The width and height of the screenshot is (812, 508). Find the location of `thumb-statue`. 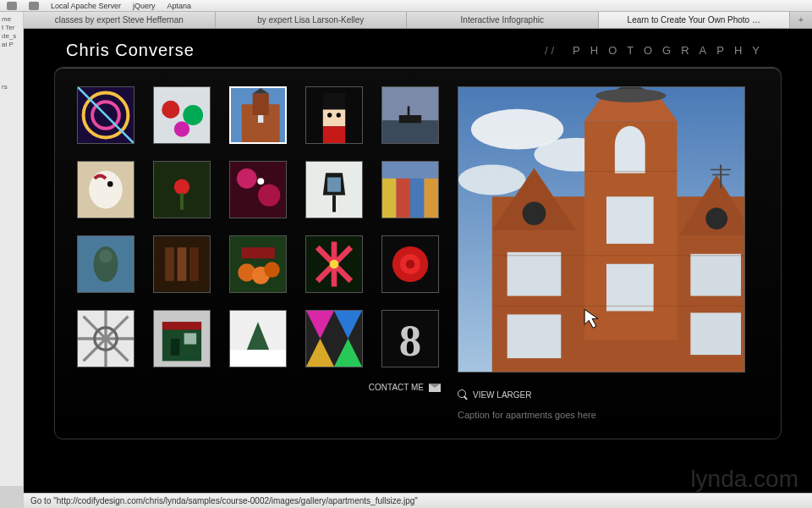

thumb-statue is located at coordinates (106, 264).